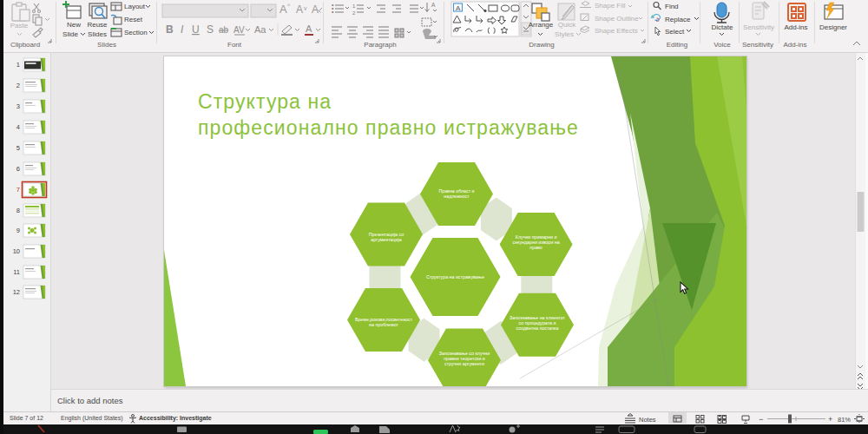  What do you see at coordinates (672, 7) in the screenshot?
I see `svg-text: Find` at bounding box center [672, 7].